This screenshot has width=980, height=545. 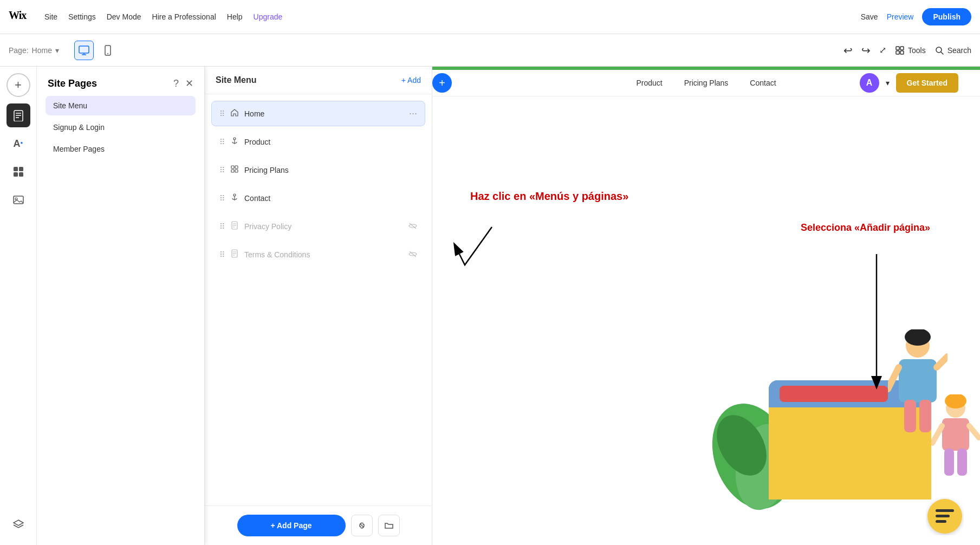 What do you see at coordinates (916, 17) in the screenshot?
I see `top-bar-right: Save Preview Publish` at bounding box center [916, 17].